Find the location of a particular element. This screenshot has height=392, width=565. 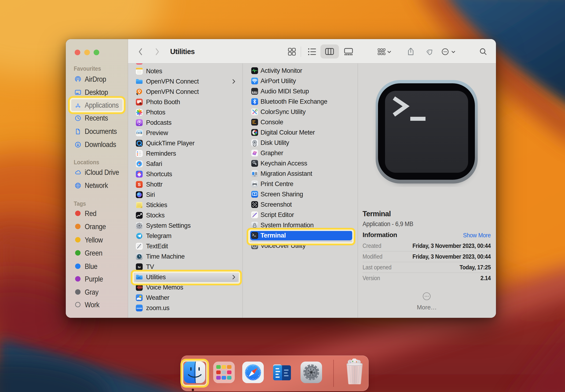

svg-text: tv is located at coordinates (139, 267).